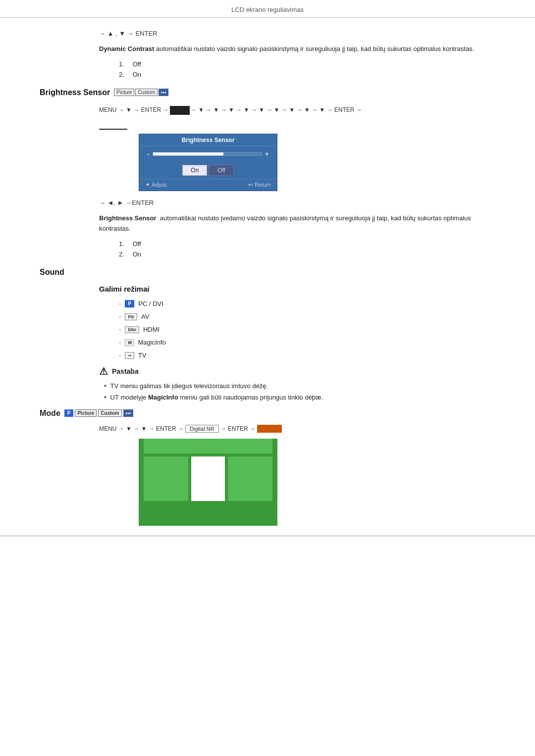 This screenshot has width=535, height=756. What do you see at coordinates (131, 317) in the screenshot?
I see `av-badge: Ptr` at bounding box center [131, 317].